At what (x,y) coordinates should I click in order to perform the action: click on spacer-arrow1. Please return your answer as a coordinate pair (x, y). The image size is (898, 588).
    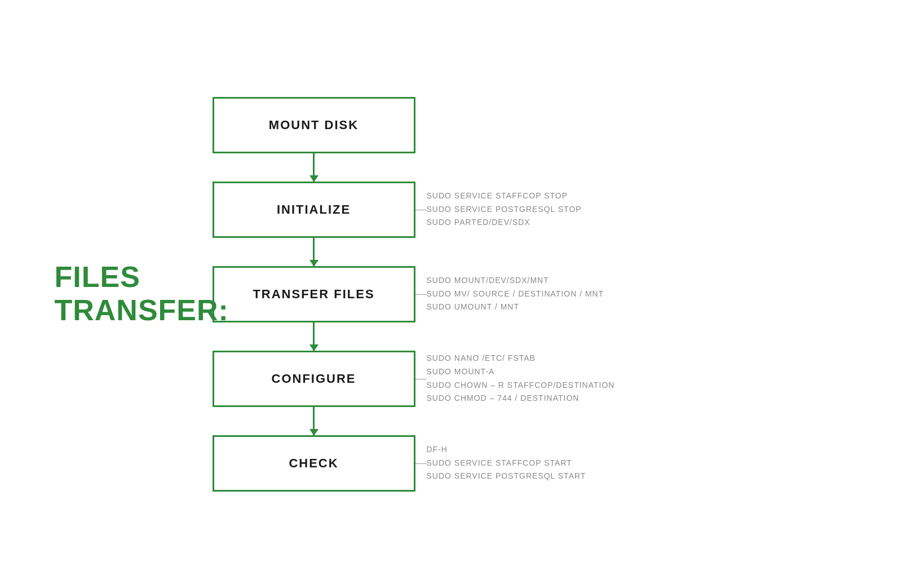
    Looking at the image, I should click on (521, 167).